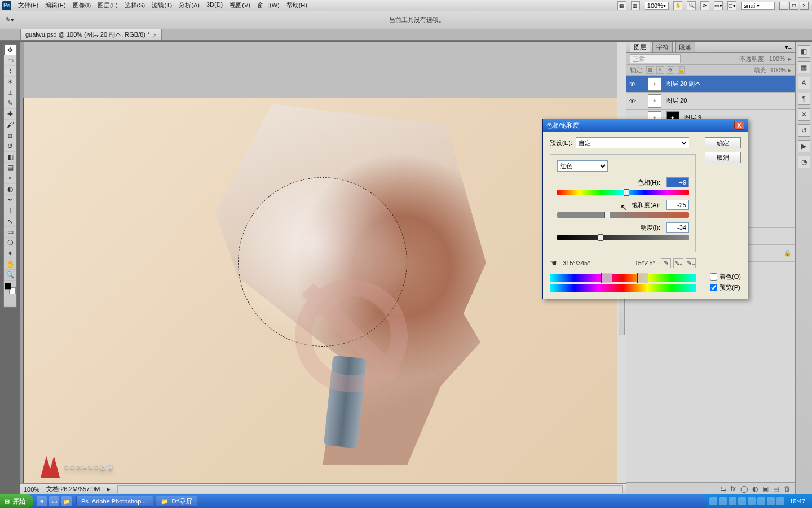 This screenshot has height=508, width=812. What do you see at coordinates (189, 6) in the screenshot?
I see `menu-item: 分析(A)` at bounding box center [189, 6].